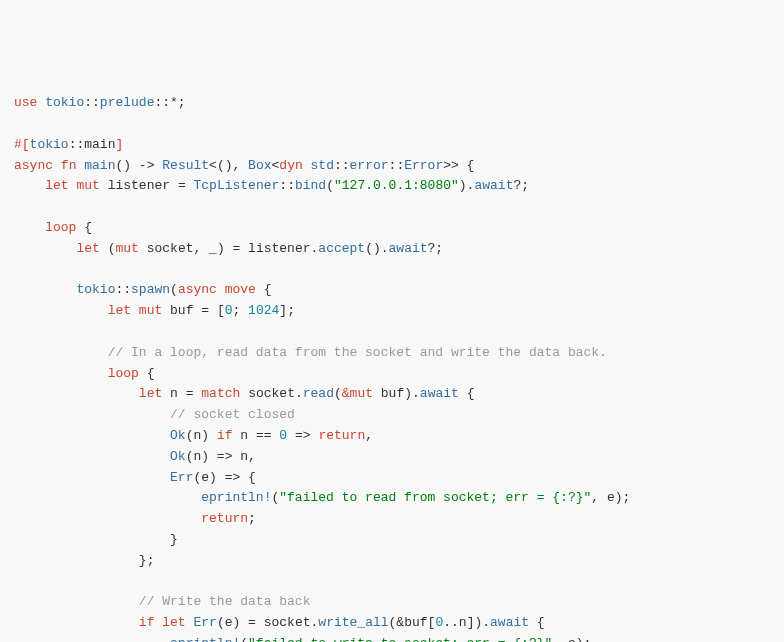 This screenshot has width=784, height=642. I want to click on fn-spawn: spawn, so click(150, 290).